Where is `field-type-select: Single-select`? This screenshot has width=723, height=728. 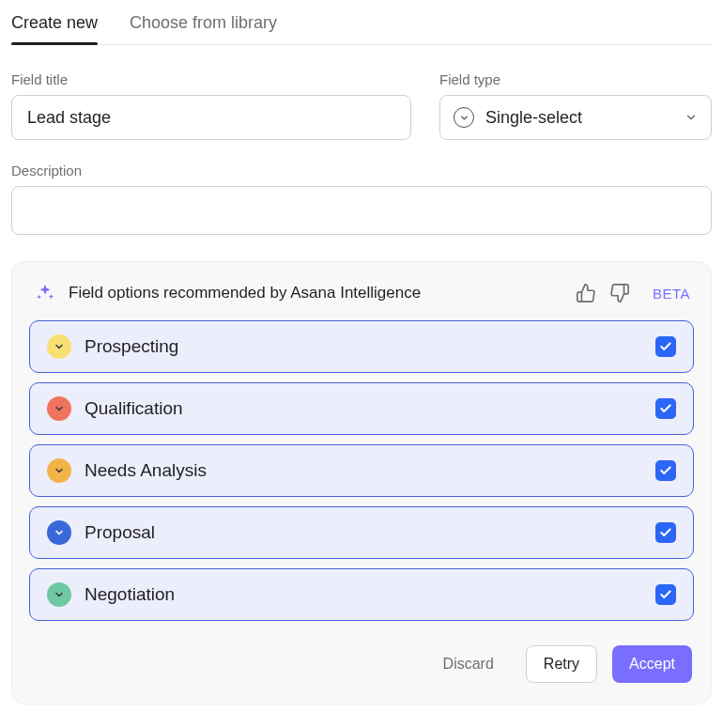
field-type-select: Single-select is located at coordinates (576, 117).